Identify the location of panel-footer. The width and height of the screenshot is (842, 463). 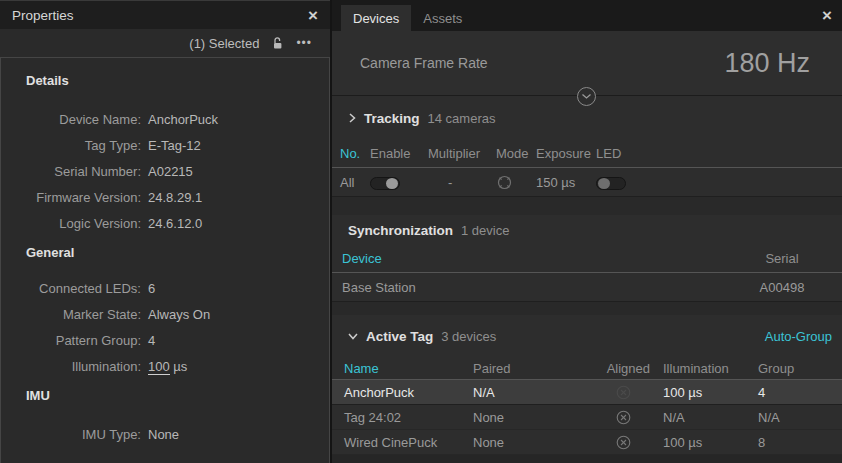
(587, 459).